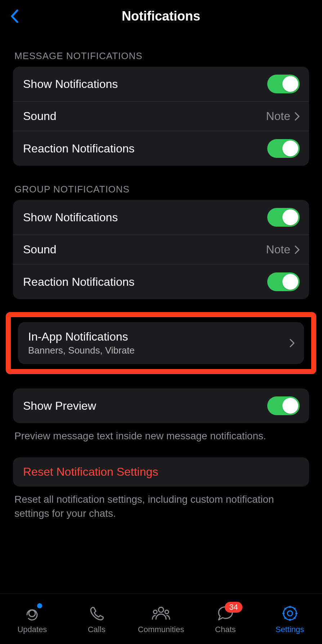 Image resolution: width=322 pixels, height=644 pixels. I want to click on row-in-app-notifications: In-App Notifications Banners, Sounds, Vi…, so click(161, 343).